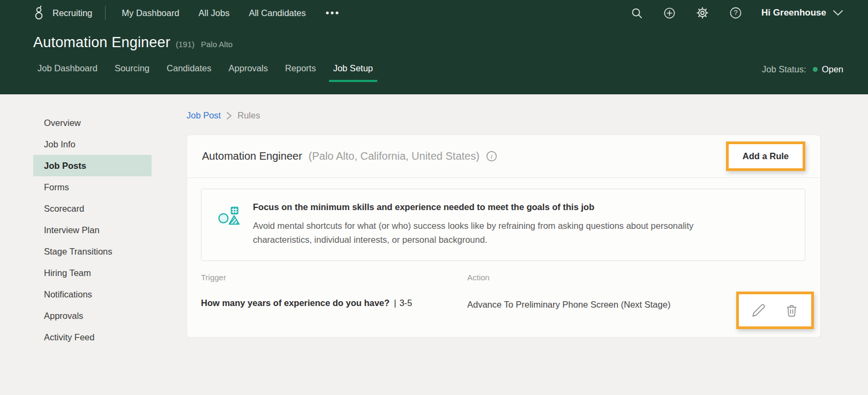 The height and width of the screenshot is (395, 868). I want to click on add-rule-highlight: Add a Rule, so click(766, 156).